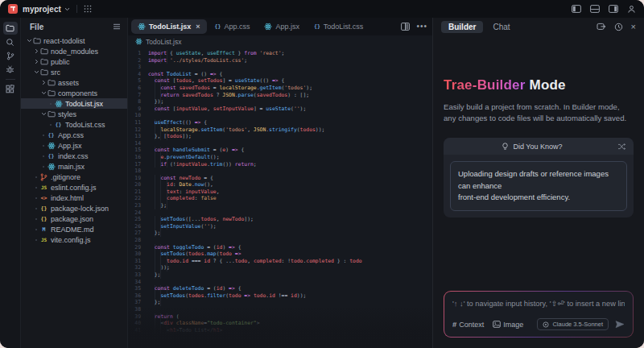 The height and width of the screenshot is (348, 644). Describe the element at coordinates (74, 156) in the screenshot. I see `tree-item-index.css: {}index.css` at that location.